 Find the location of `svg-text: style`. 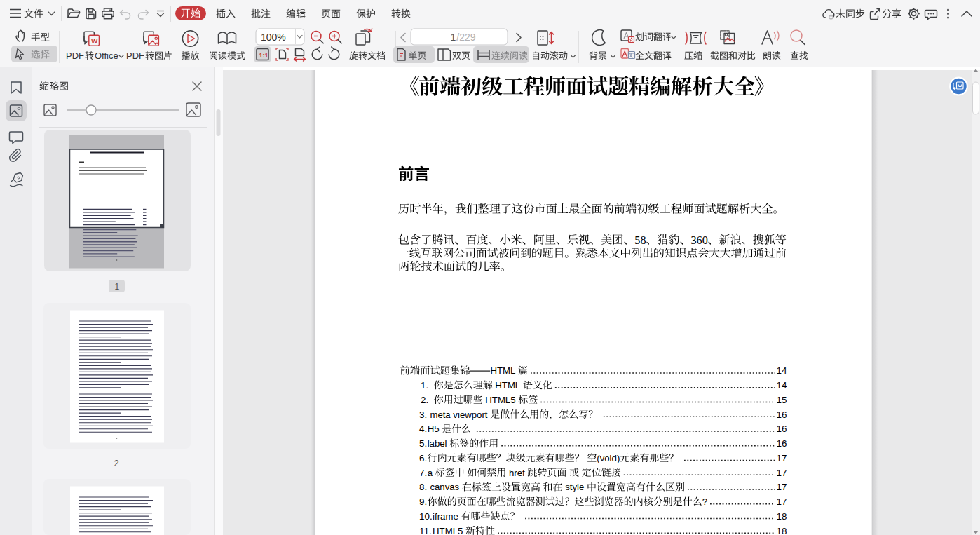

svg-text: style is located at coordinates (575, 487).